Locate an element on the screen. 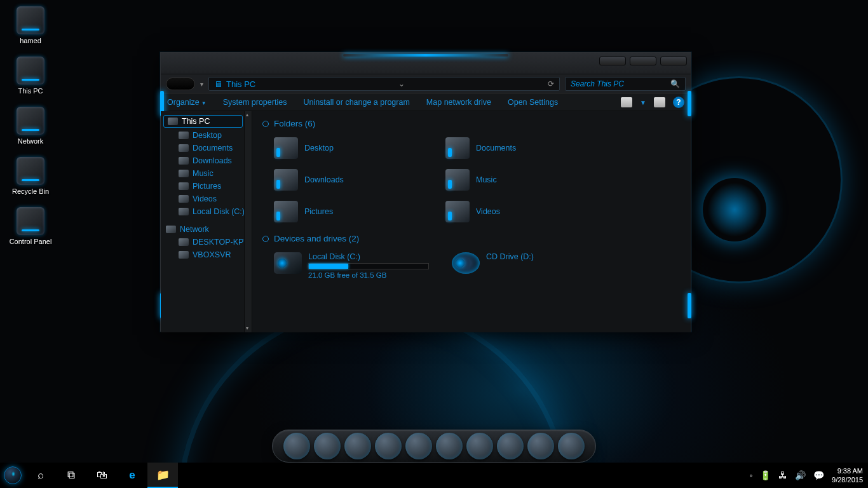 The height and width of the screenshot is (488, 868). command-toolbar: Organize▼ System properties Uninstall or… is located at coordinates (426, 102).